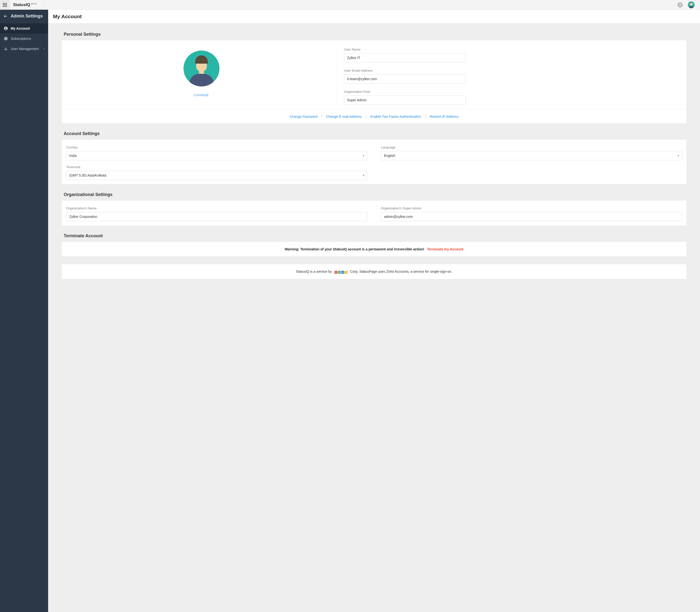  I want to click on back-arrow-icon, so click(5, 16).